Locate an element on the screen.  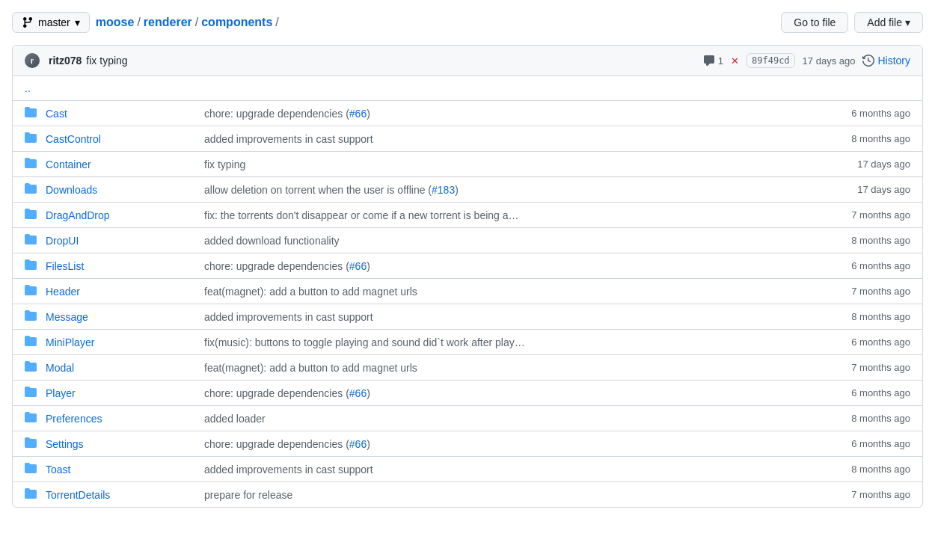
breadcrumb-components: components is located at coordinates (236, 22).